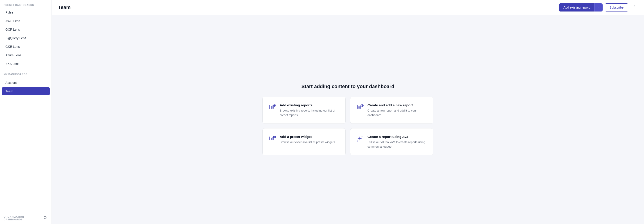  I want to click on add-preset-widget-card: Add a preset widget Browse our extensive…, so click(304, 142).